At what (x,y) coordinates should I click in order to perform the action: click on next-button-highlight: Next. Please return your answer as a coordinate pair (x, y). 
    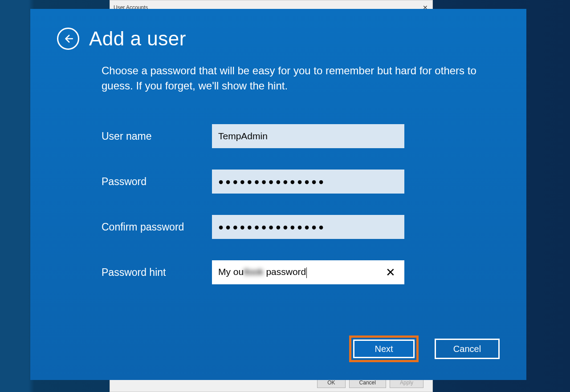
    Looking at the image, I should click on (384, 349).